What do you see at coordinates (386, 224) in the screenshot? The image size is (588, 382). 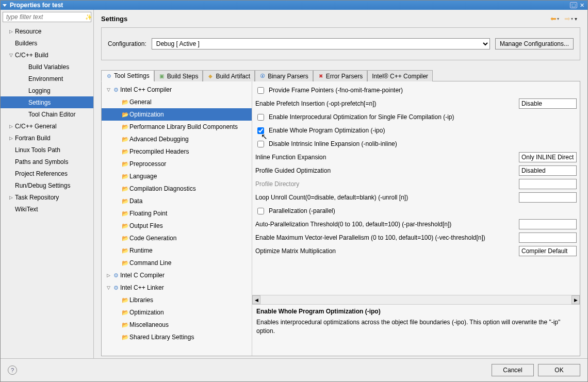 I see `option-label: Auto-Parallelization Threshold(0 to 100,…` at bounding box center [386, 224].